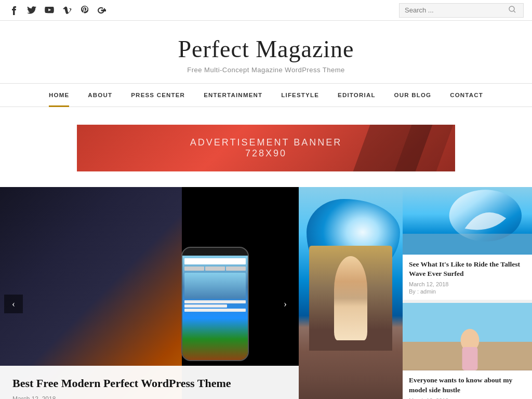  I want to click on slide-caption-date: March 12, 2018, so click(150, 397).